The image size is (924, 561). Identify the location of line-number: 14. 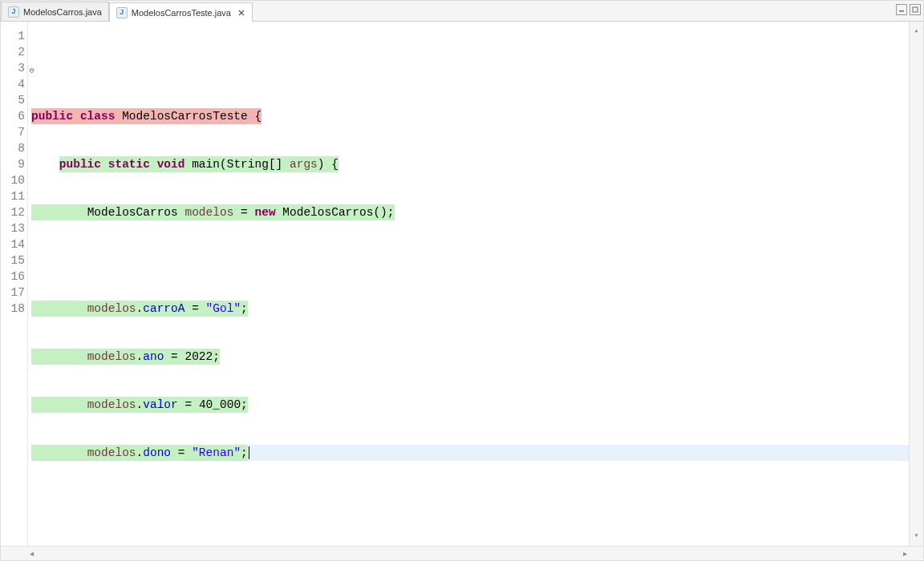
(13, 244).